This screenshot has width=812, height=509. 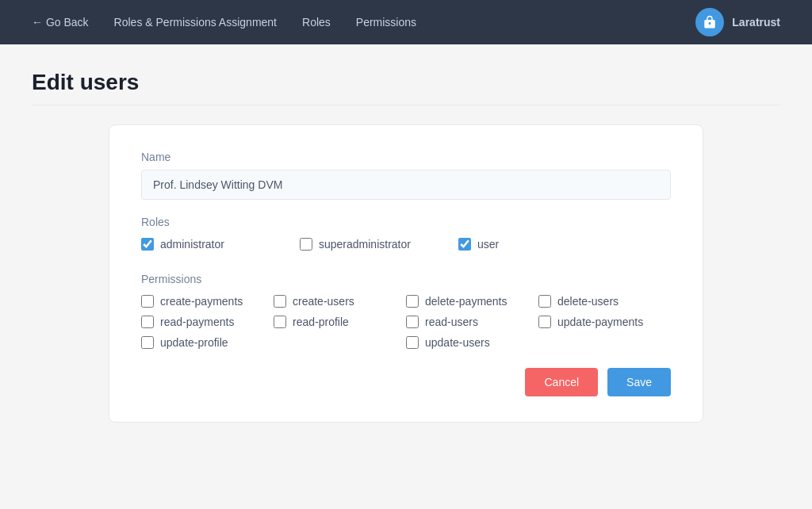 What do you see at coordinates (147, 244) in the screenshot?
I see `role-administrator-checkbox` at bounding box center [147, 244].